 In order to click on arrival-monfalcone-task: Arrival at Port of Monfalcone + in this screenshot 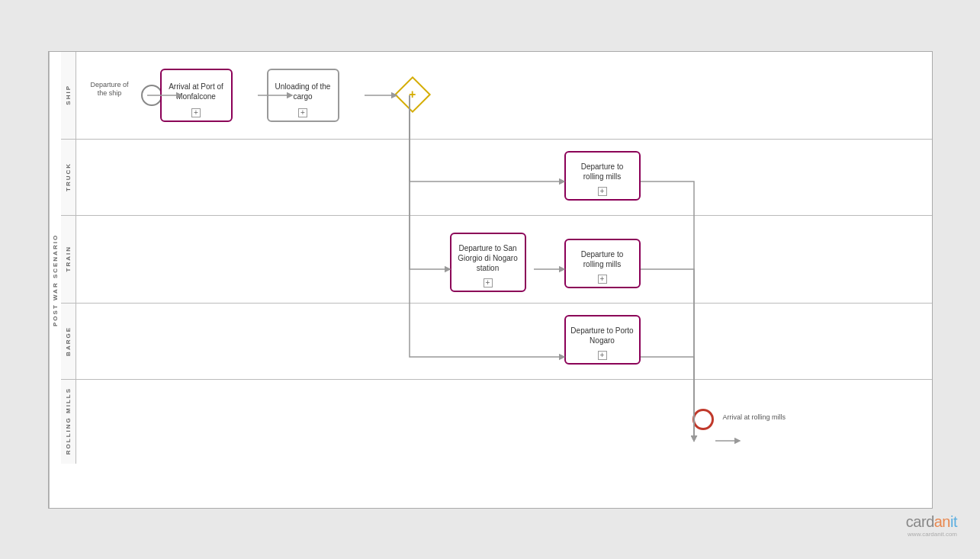, I will do `click(197, 95)`.